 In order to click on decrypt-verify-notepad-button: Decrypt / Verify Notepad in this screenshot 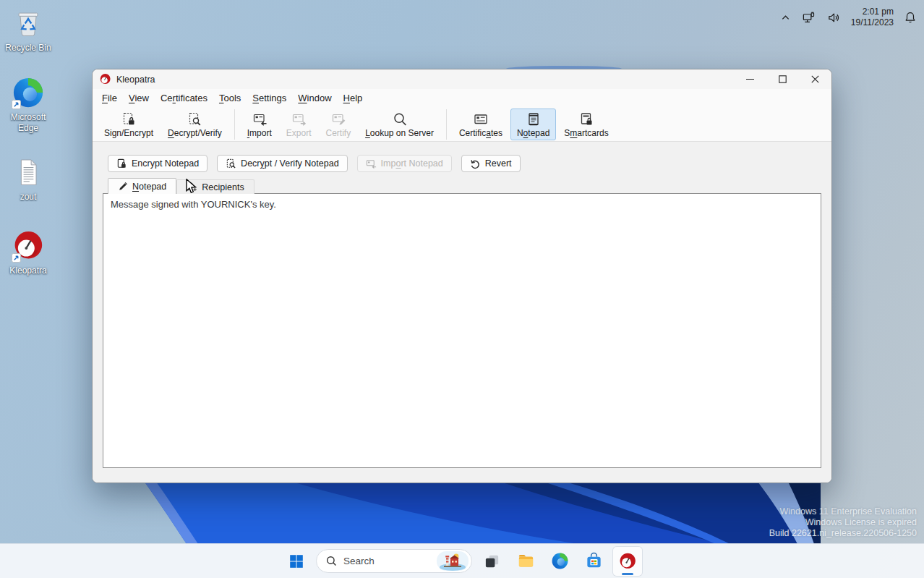, I will do `click(282, 163)`.